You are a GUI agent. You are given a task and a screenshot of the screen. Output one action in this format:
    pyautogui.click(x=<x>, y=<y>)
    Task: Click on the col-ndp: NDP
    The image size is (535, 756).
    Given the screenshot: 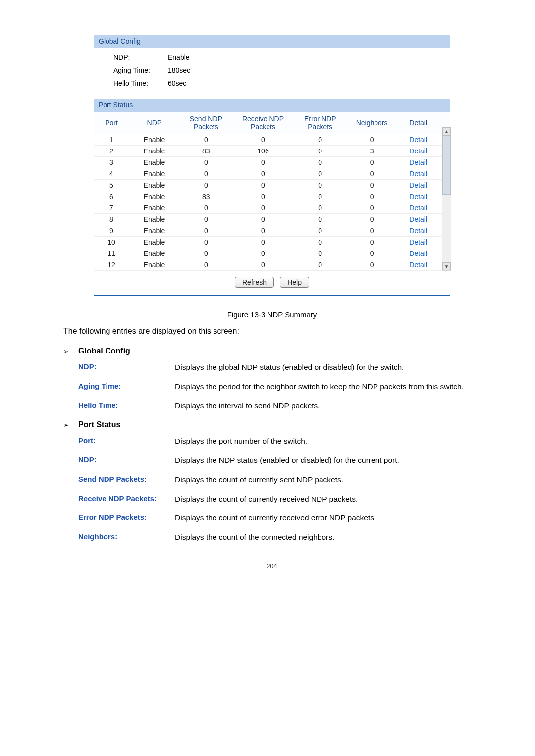 What is the action you would take?
    pyautogui.click(x=155, y=123)
    